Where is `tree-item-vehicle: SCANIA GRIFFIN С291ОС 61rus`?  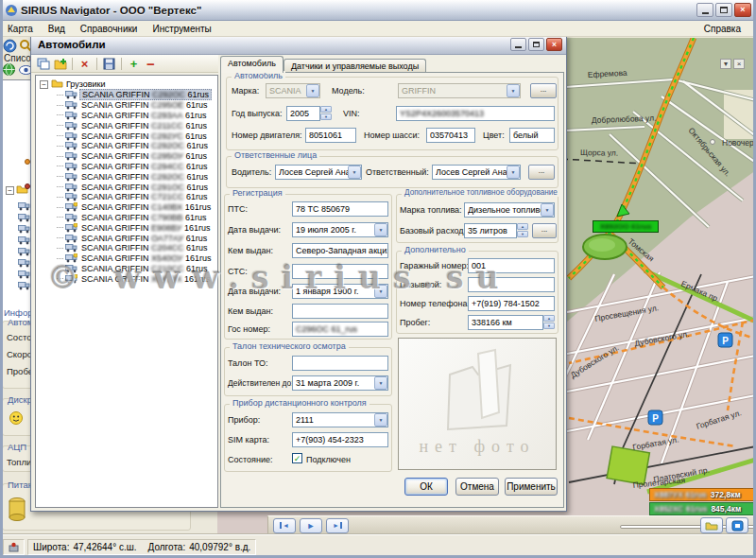 tree-item-vehicle: SCANIA GRIFFIN С291ОС 61rus is located at coordinates (127, 187).